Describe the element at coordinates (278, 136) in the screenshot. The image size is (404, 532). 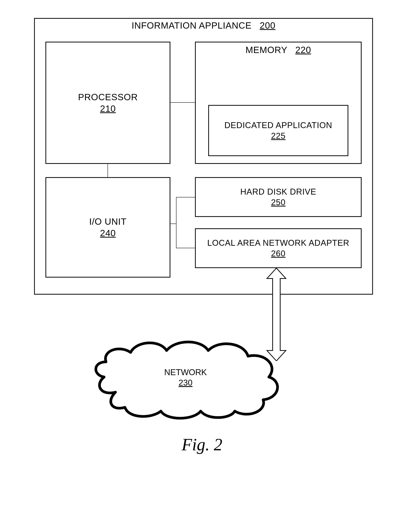
I see `app-ref: 225` at that location.